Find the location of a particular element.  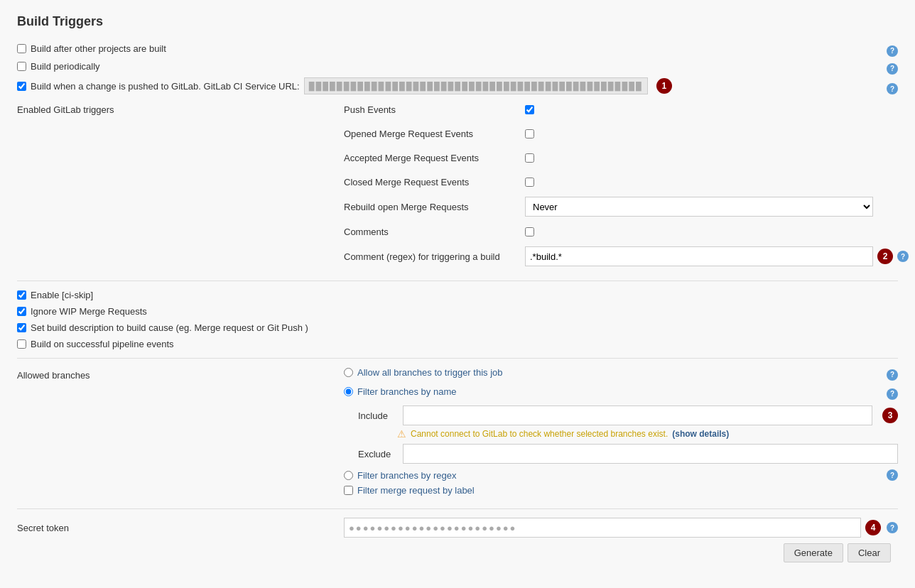

opened-merge-label: Opened Merge Request Events is located at coordinates (435, 134).